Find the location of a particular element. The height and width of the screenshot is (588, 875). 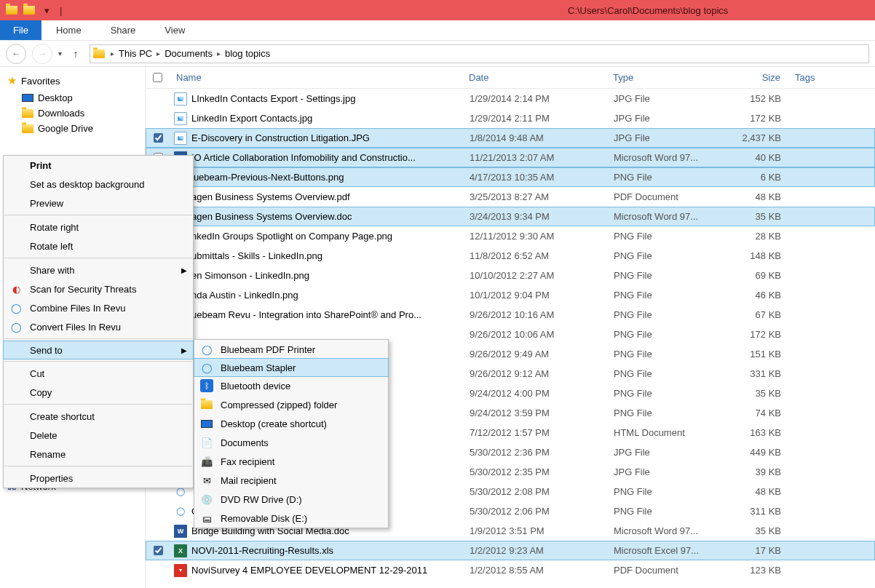

sidebar-item-downloads: Downloads is located at coordinates (73, 114).